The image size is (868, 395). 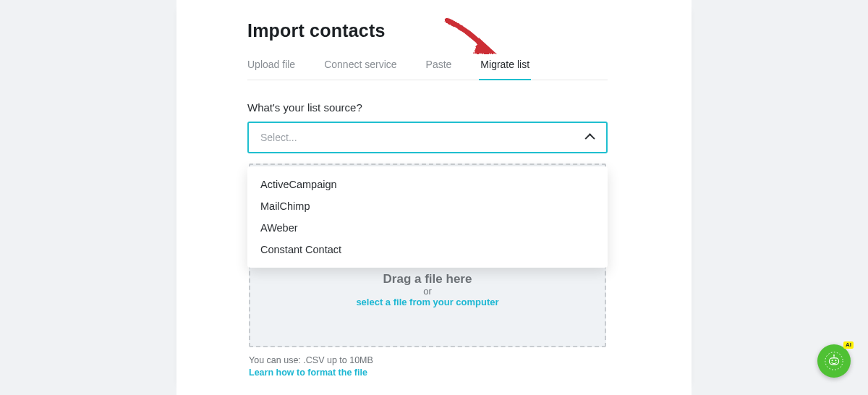 I want to click on tab-paste: Paste, so click(x=439, y=67).